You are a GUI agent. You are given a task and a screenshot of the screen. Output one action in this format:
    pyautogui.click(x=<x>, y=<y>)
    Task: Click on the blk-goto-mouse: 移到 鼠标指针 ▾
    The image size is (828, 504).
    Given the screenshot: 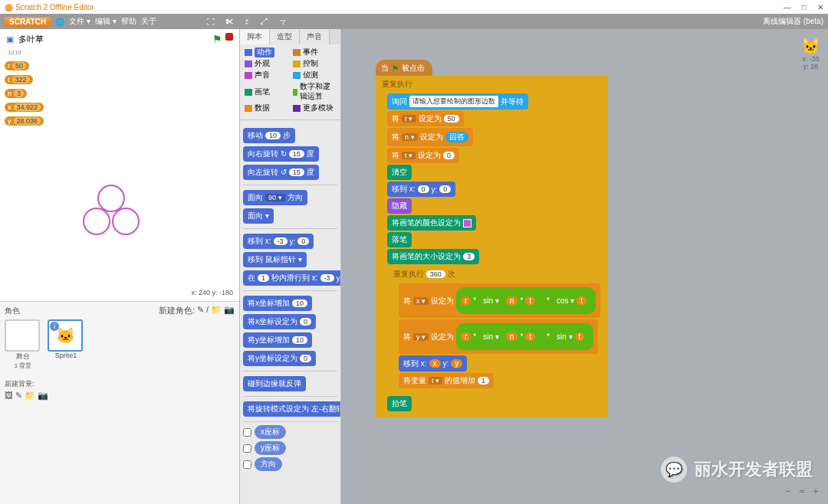 What is the action you would take?
    pyautogui.click(x=274, y=260)
    